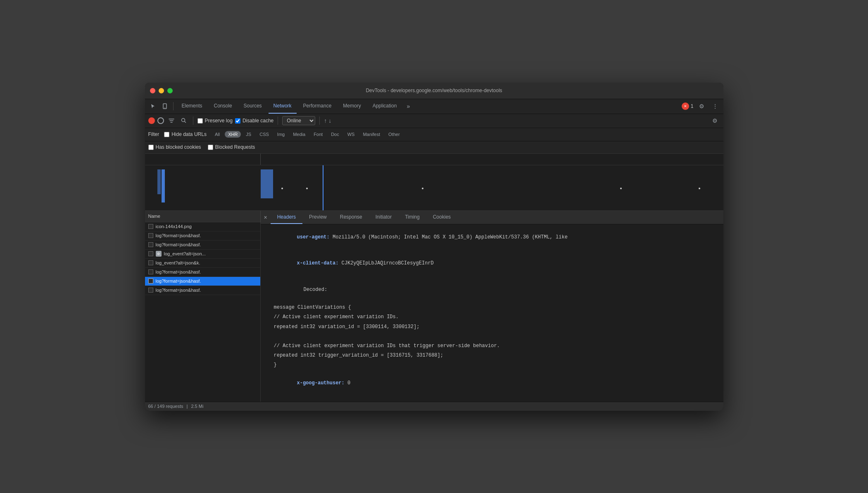 The image size is (868, 493). I want to click on hide-data-urls-checkbox, so click(167, 135).